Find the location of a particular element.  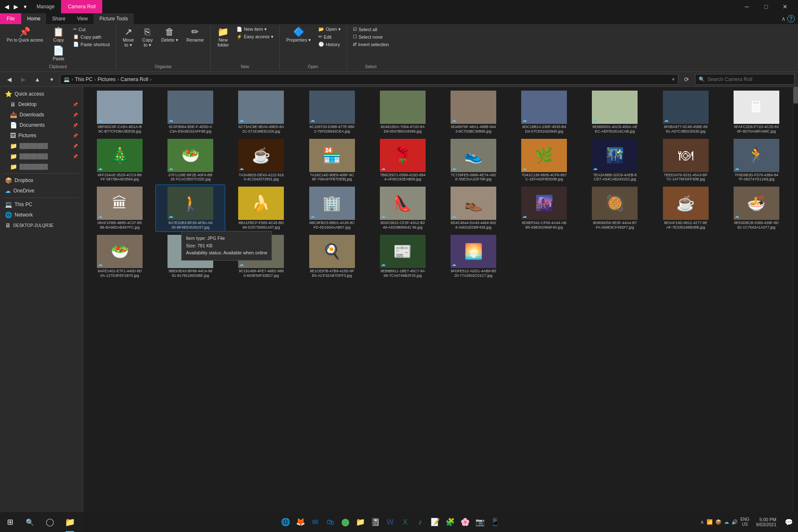

paste-shortcut-button: 📄 Paste shortcut is located at coordinates (91, 44).